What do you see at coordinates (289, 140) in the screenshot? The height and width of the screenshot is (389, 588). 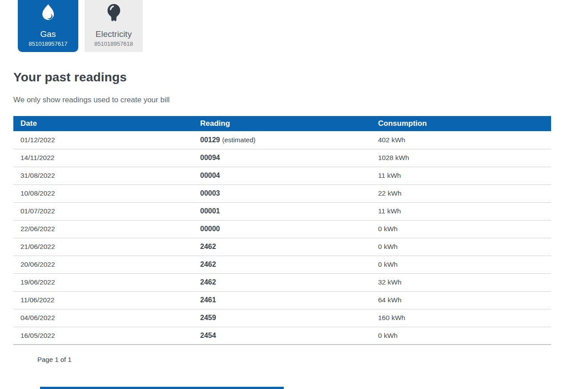 I see `reading-value-cell: 00129(estimated)` at bounding box center [289, 140].